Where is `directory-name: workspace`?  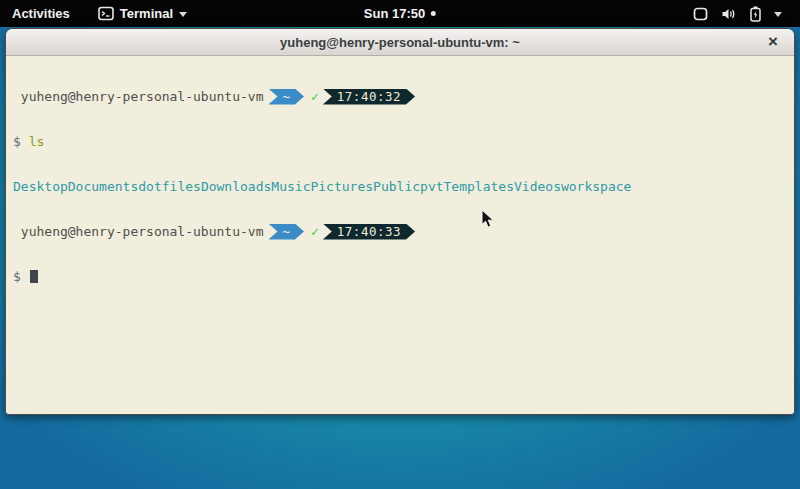 directory-name: workspace is located at coordinates (596, 186).